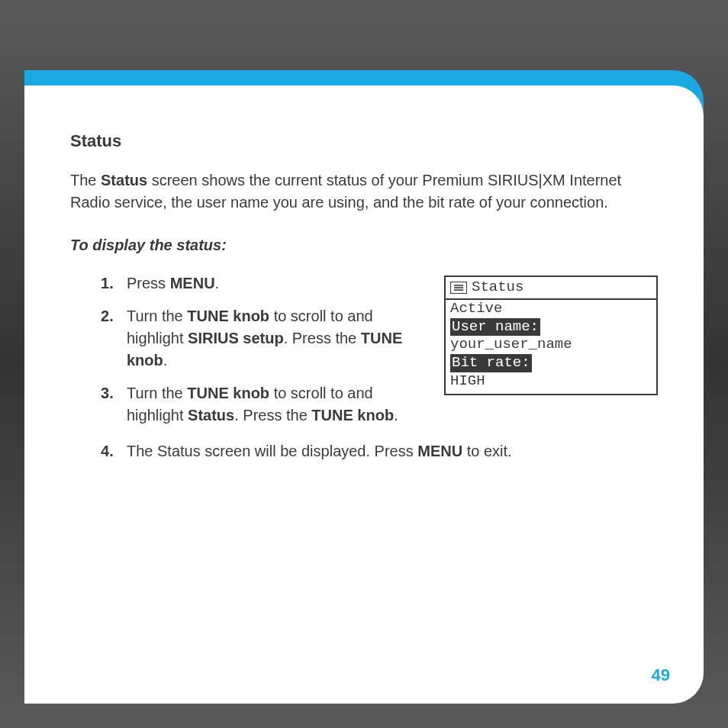  What do you see at coordinates (364, 246) in the screenshot?
I see `sub-heading: To display the status:` at bounding box center [364, 246].